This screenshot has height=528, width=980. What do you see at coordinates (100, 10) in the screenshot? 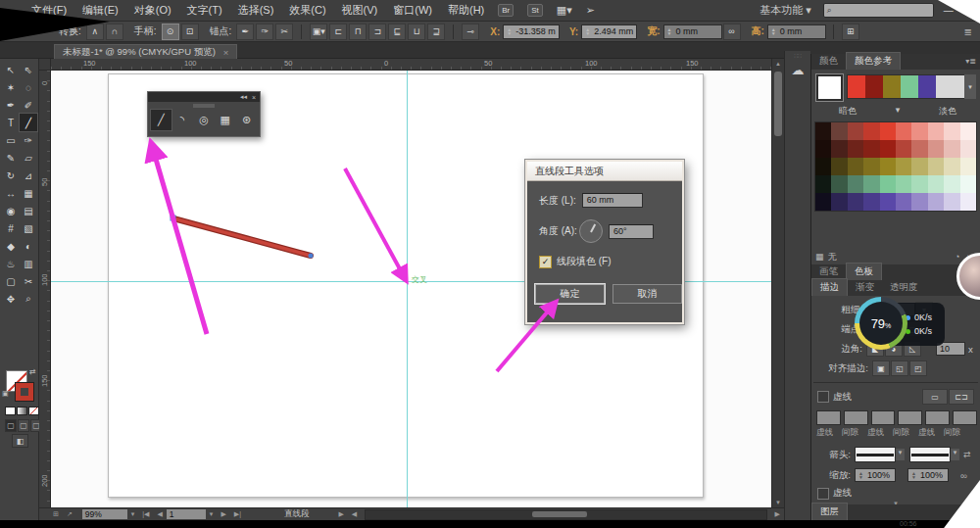
I see `menu-item: 编辑(E)` at bounding box center [100, 10].